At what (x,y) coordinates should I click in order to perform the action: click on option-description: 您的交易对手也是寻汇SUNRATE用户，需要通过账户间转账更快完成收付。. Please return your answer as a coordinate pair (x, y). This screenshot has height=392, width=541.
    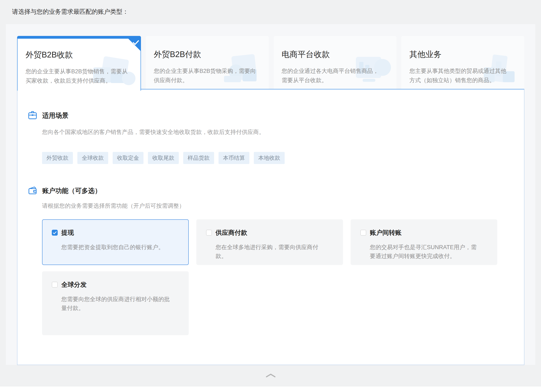
    Looking at the image, I should click on (424, 252).